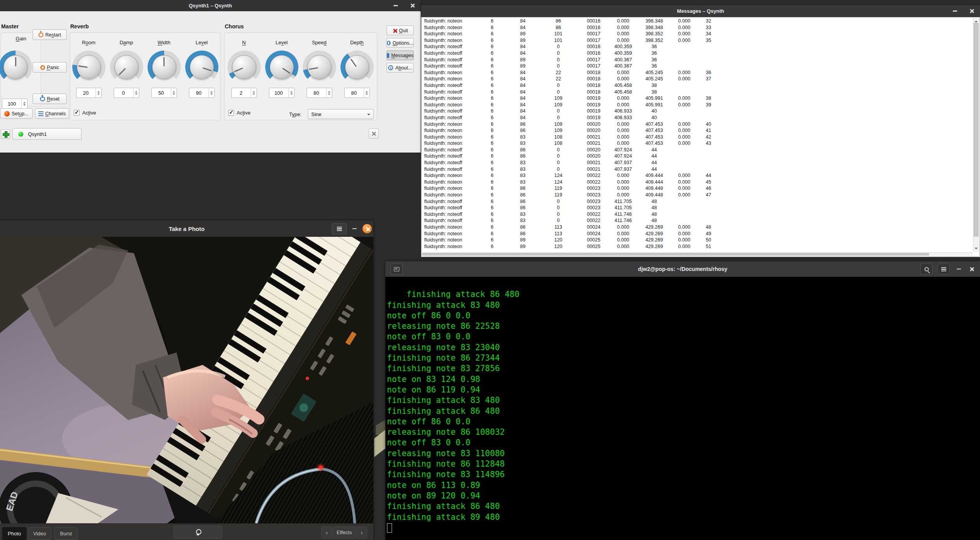 The height and width of the screenshot is (540, 980). What do you see at coordinates (362, 533) in the screenshot?
I see `effects-next-button: ›` at bounding box center [362, 533].